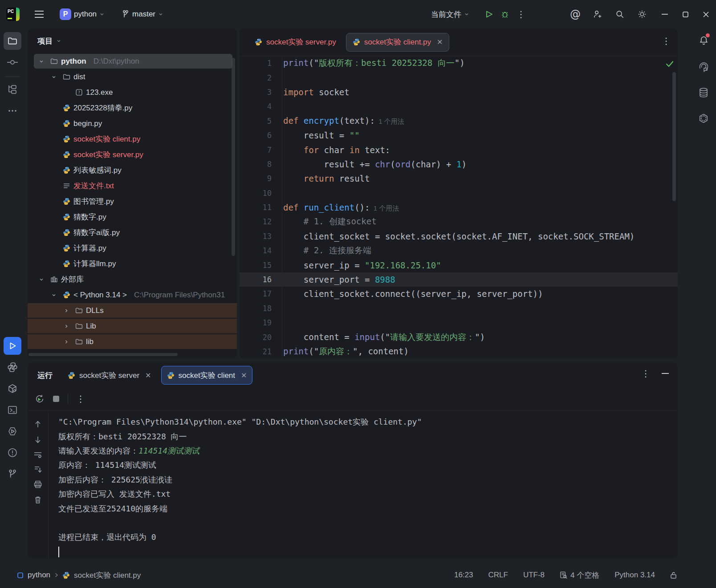 This screenshot has width=716, height=588. I want to click on code-line: 9 return result, so click(459, 178).